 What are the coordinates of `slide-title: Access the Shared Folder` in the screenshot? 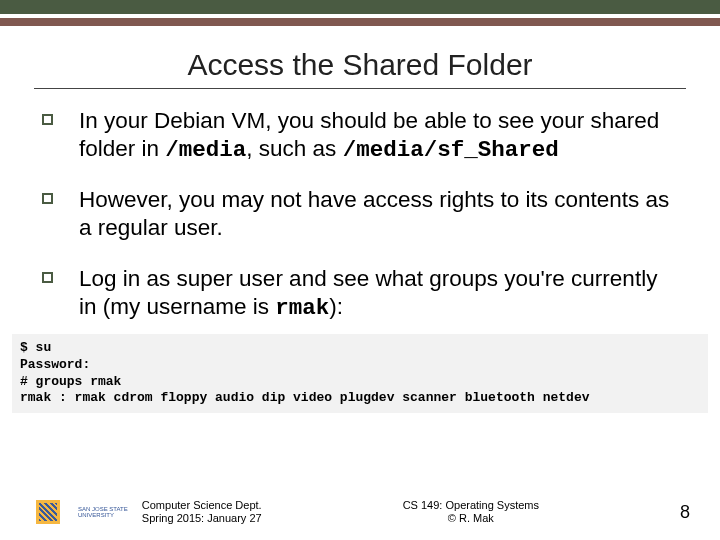 It's located at (360, 65).